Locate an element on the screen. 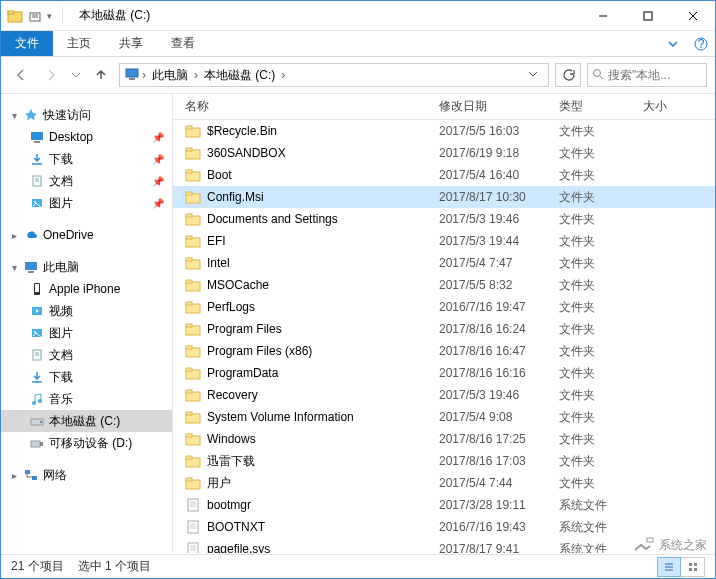  table-row: MSOCache2017/5/5 8:32文件夹 is located at coordinates (444, 285).